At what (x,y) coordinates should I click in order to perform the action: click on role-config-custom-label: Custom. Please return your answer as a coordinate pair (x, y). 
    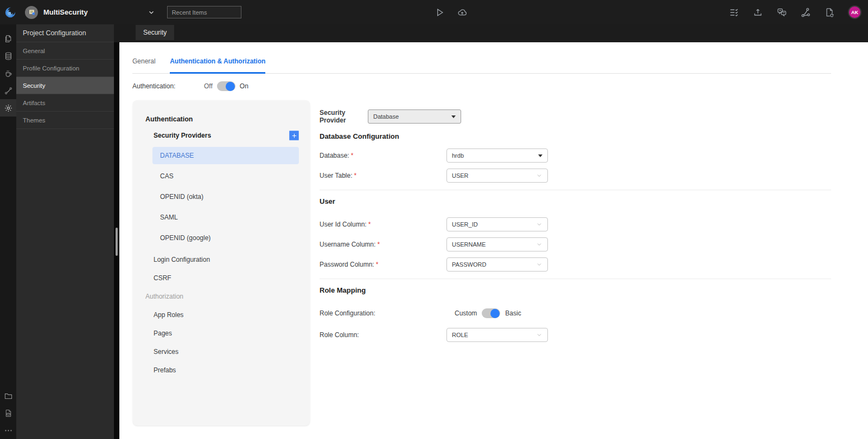
    Looking at the image, I should click on (465, 313).